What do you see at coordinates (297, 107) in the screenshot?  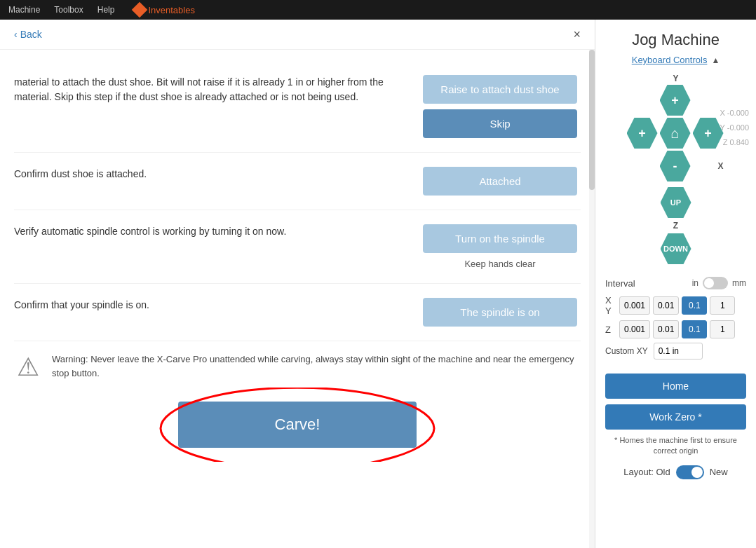 I see `step-raise-dust-shoe: material to attach the dust shoe. Bit wi…` at bounding box center [297, 107].